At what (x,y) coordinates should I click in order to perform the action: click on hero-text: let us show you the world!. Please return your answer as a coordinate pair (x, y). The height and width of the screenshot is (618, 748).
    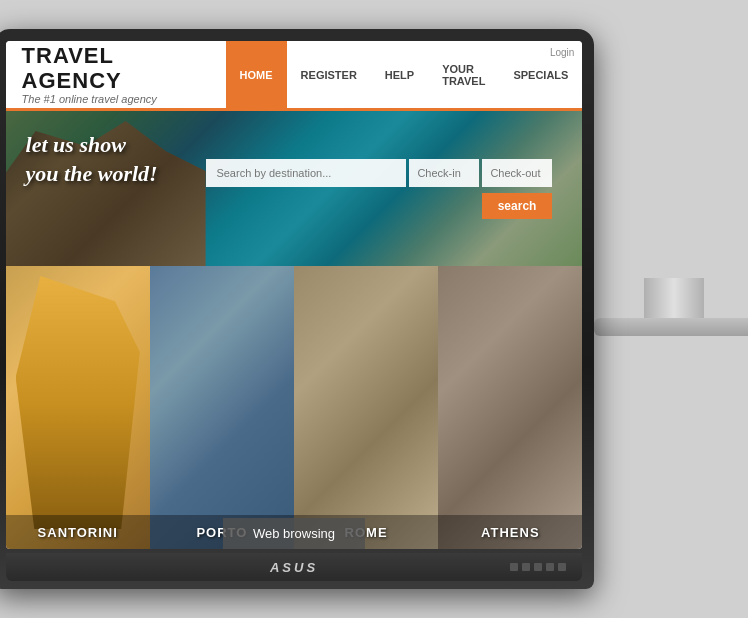
    Looking at the image, I should click on (92, 160).